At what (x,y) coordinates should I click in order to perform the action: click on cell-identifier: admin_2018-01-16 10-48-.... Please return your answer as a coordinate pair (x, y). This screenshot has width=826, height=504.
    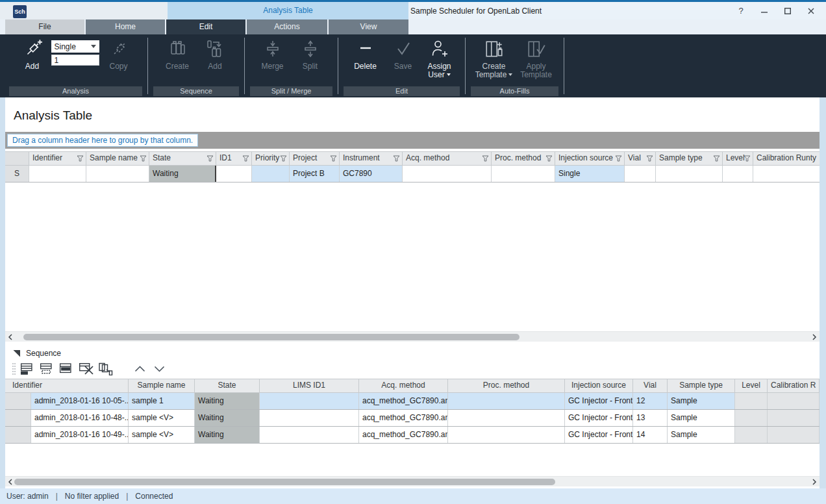
    Looking at the image, I should click on (80, 418).